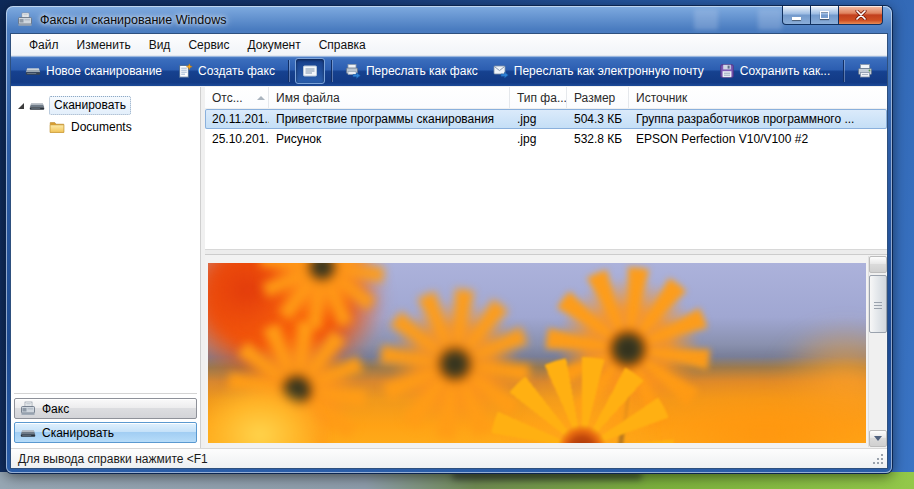 The width and height of the screenshot is (914, 489). I want to click on resize-grip, so click(878, 459).